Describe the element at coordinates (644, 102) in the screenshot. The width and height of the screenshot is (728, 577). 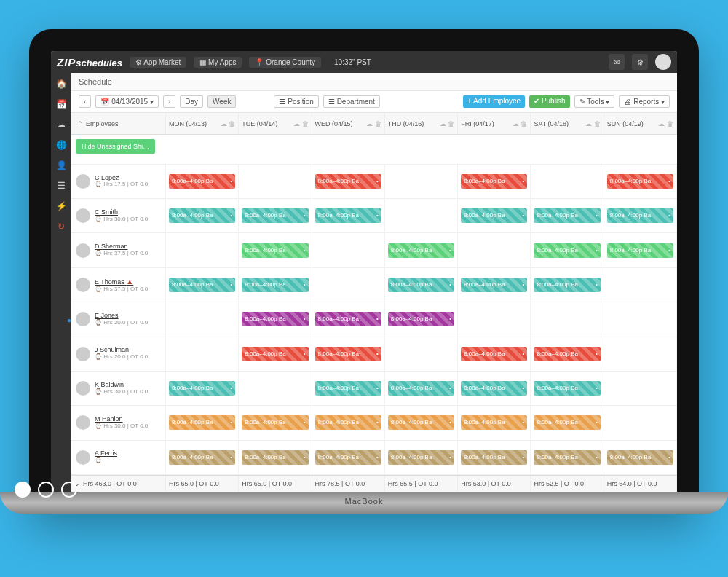
I see `reports-button: 🖨 Reports ▾` at that location.